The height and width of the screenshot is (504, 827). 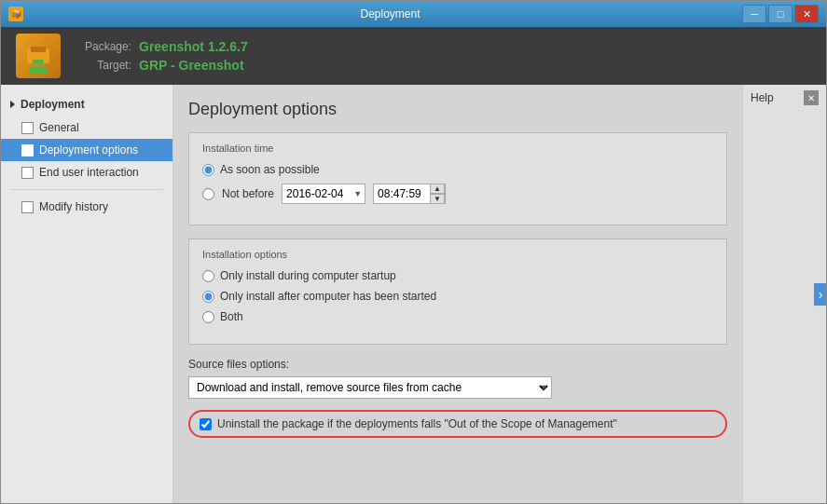 What do you see at coordinates (437, 188) in the screenshot?
I see `time-up-button: ▲` at bounding box center [437, 188].